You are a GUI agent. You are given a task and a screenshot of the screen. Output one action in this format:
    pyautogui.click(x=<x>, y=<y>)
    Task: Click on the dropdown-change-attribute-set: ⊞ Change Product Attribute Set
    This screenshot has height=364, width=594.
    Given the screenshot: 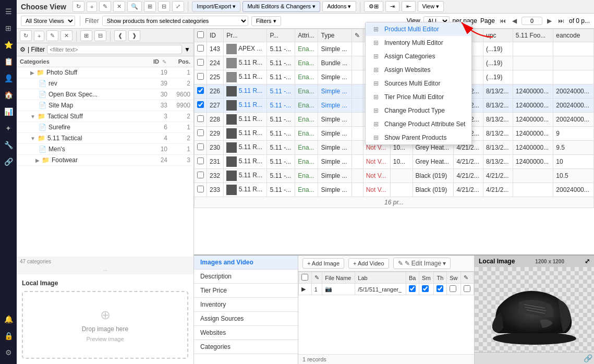 What is the action you would take?
    pyautogui.click(x=418, y=124)
    